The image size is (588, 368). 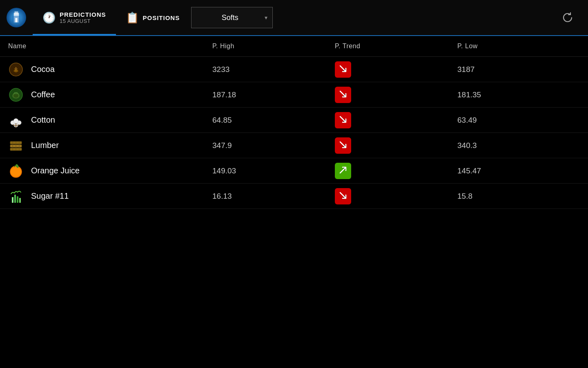 What do you see at coordinates (274, 46) in the screenshot?
I see `col-header-phigh: P. High` at bounding box center [274, 46].